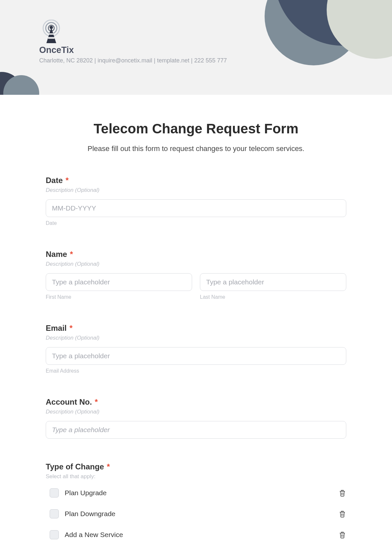 Image resolution: width=392 pixels, height=556 pixels. I want to click on last-name-input, so click(273, 282).